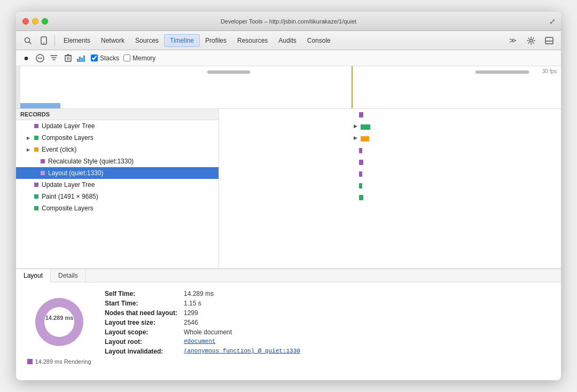  What do you see at coordinates (368, 313) in the screenshot?
I see `nodes-val: 1299` at bounding box center [368, 313].